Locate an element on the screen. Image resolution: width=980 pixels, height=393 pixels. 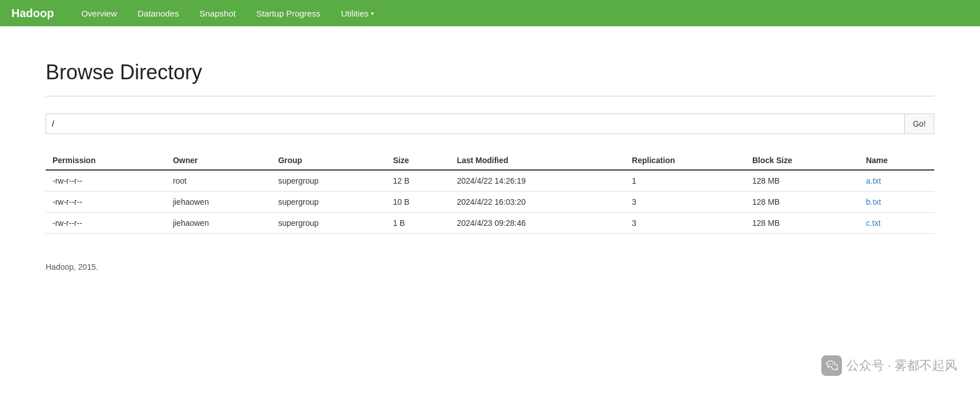
title-divider is located at coordinates (490, 96).